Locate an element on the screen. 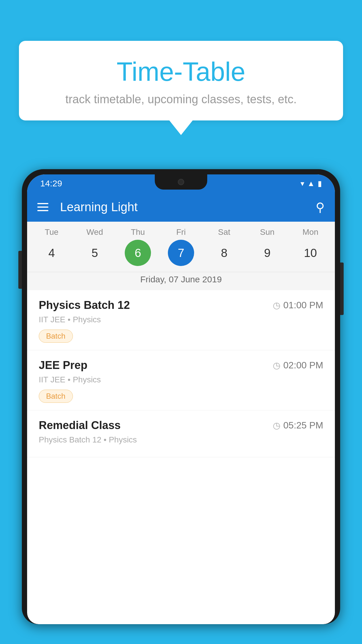  day-label-thu: Thu is located at coordinates (138, 232).